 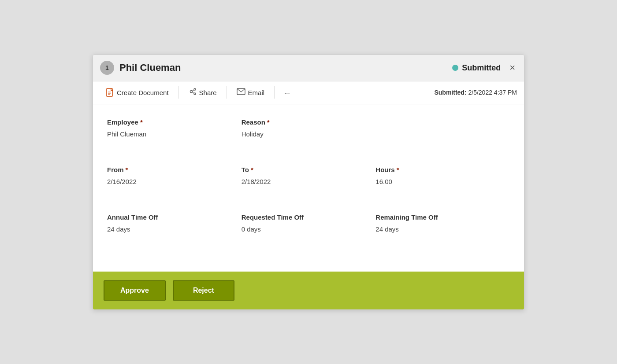 What do you see at coordinates (308, 230) in the screenshot?
I see `form-row-3: Annual Time Off 24 days Requested Time O…` at bounding box center [308, 230].